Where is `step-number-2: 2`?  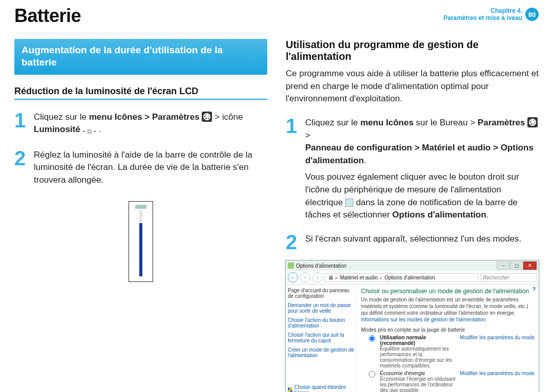 step-number-2: 2 is located at coordinates (22, 168).